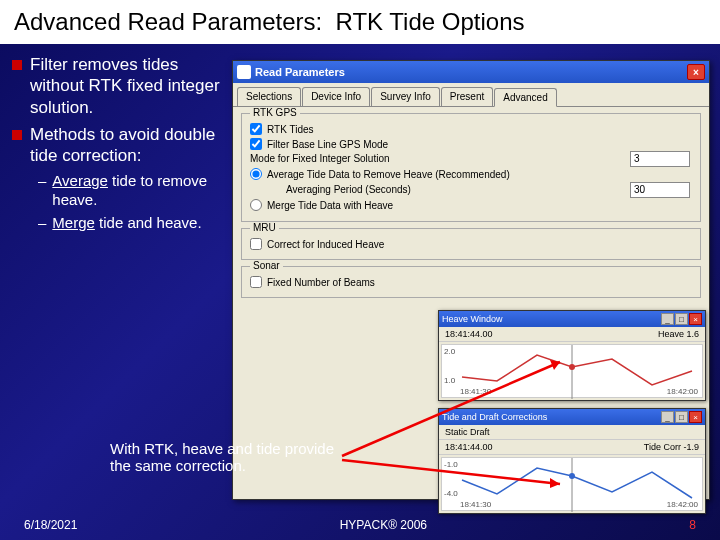 The height and width of the screenshot is (540, 720). Describe the element at coordinates (300, 72) in the screenshot. I see `dialog-title: Read Parameters` at that location.